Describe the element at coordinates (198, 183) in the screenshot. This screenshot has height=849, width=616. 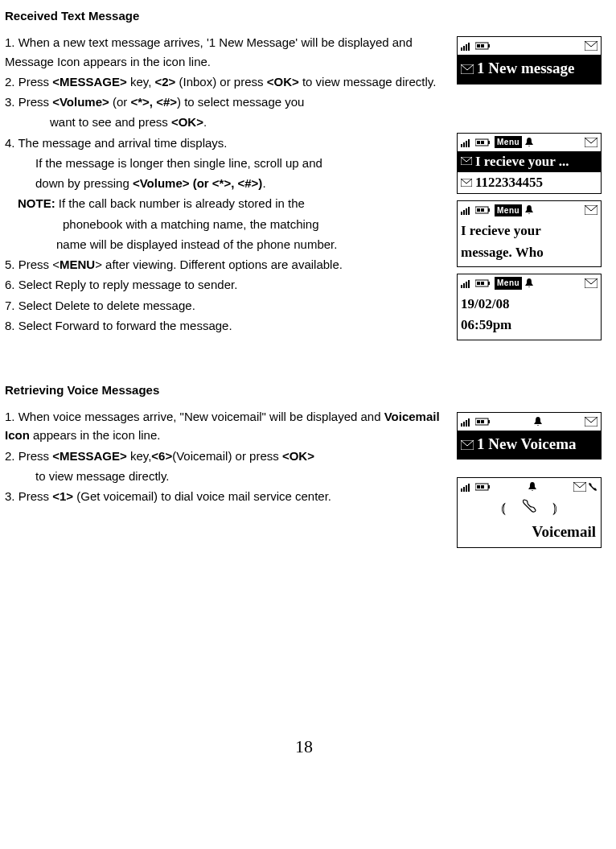
I see `key-volume-combo: <Volume> (or <*>, <#>)` at that location.